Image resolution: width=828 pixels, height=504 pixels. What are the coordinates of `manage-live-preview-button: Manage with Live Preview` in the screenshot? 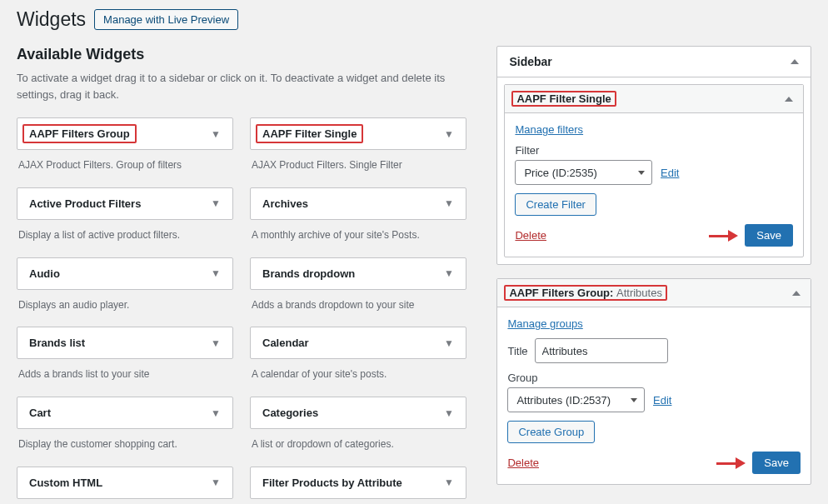 It's located at (167, 20).